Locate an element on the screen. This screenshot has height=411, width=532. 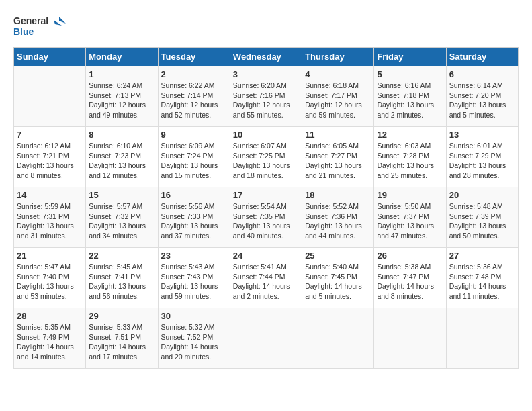
day-number: 13 is located at coordinates (482, 134).